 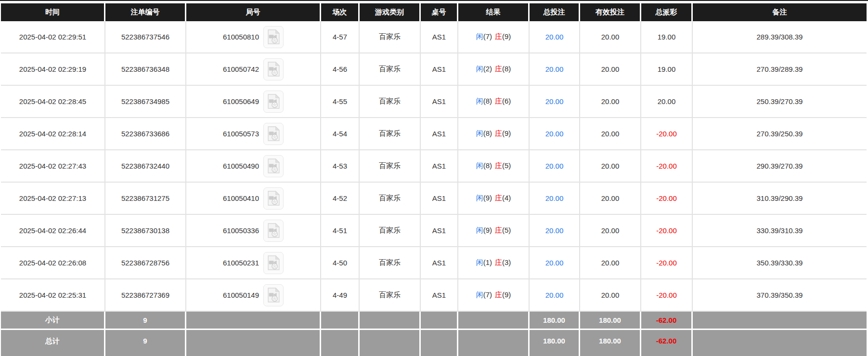 I want to click on cell-session: 4-51, so click(x=340, y=231).